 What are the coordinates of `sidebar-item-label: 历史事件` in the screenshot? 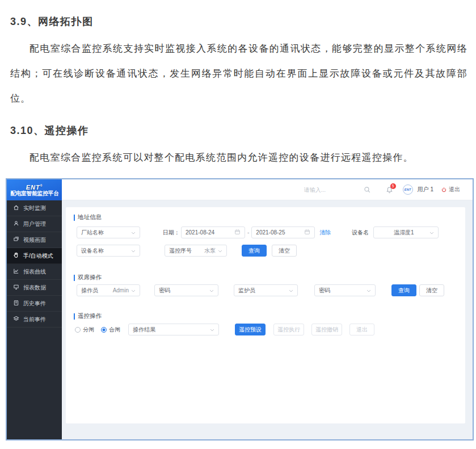 It's located at (35, 304).